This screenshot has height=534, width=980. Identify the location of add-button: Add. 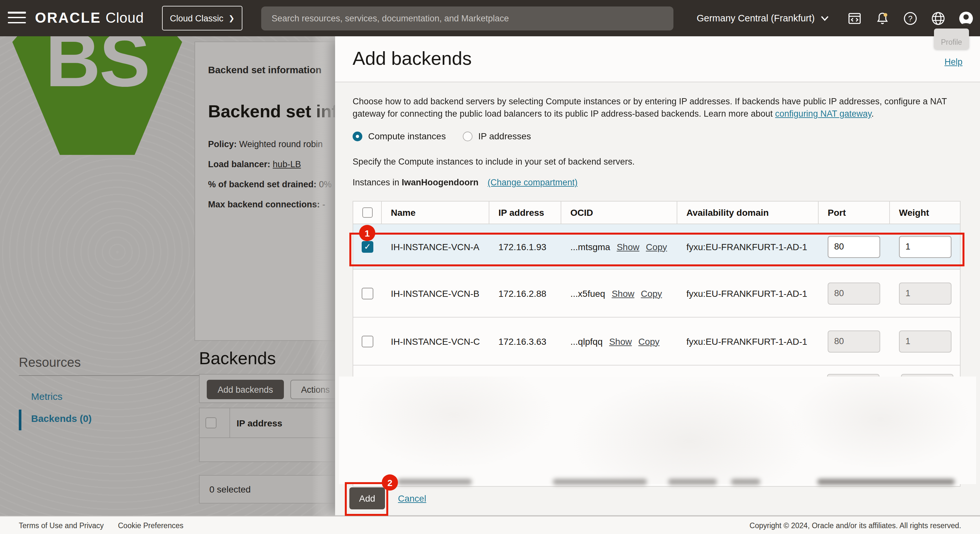
(367, 498).